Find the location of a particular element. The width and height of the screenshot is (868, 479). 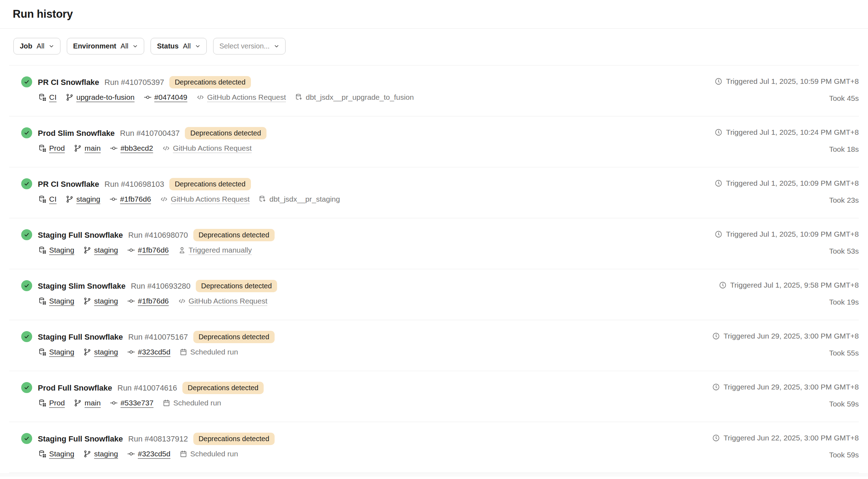

run-main: PR CI Snowflake Run #410698103 Deprecati… is located at coordinates (181, 191).